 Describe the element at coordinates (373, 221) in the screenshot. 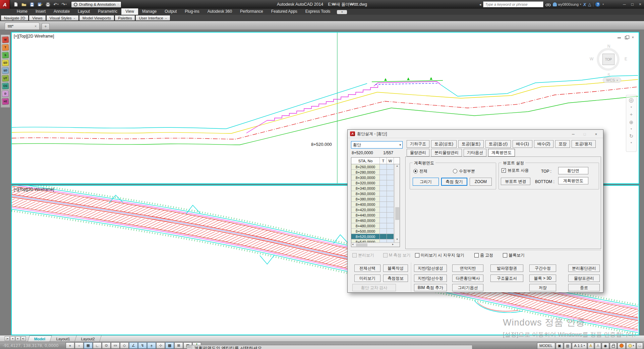

I see `table-row: 8+460,0000` at that location.